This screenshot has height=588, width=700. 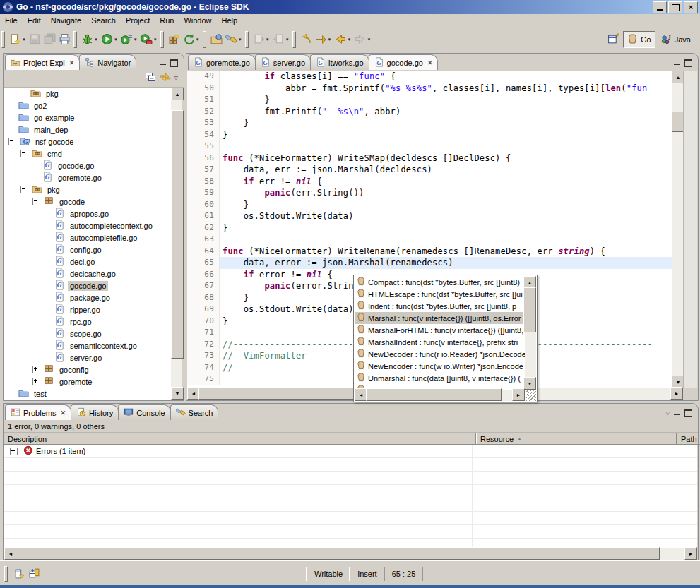 I want to click on tree-item-goconfig: goconfig, so click(x=88, y=370).